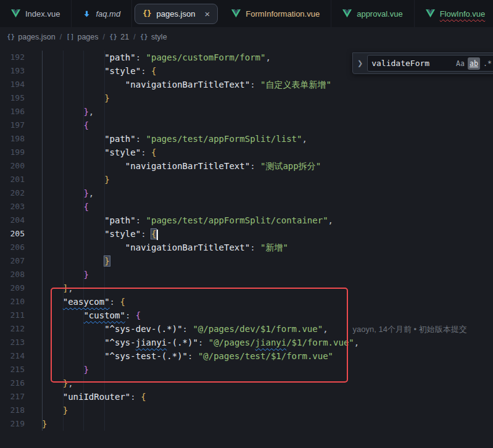  Describe the element at coordinates (89, 220) in the screenshot. I see `token: "path"` at that location.